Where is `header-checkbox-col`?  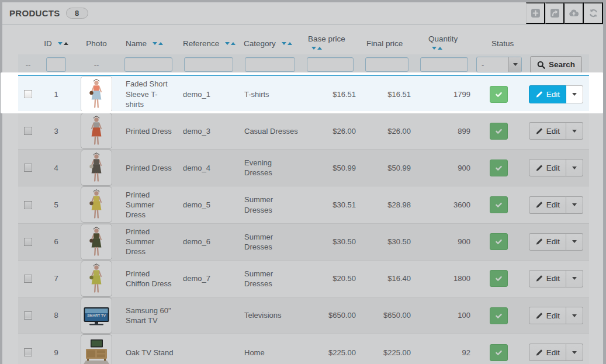
header-checkbox-col is located at coordinates (28, 43).